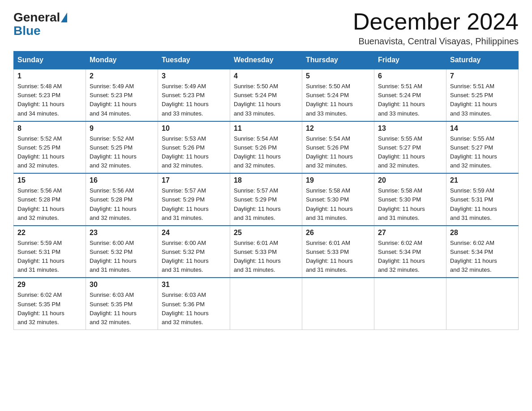 This screenshot has width=532, height=411. Describe the element at coordinates (122, 148) in the screenshot. I see `calendar-cell: 9Sunrise: 5:52 AMSunset: 5:25 PMDaylight…` at that location.